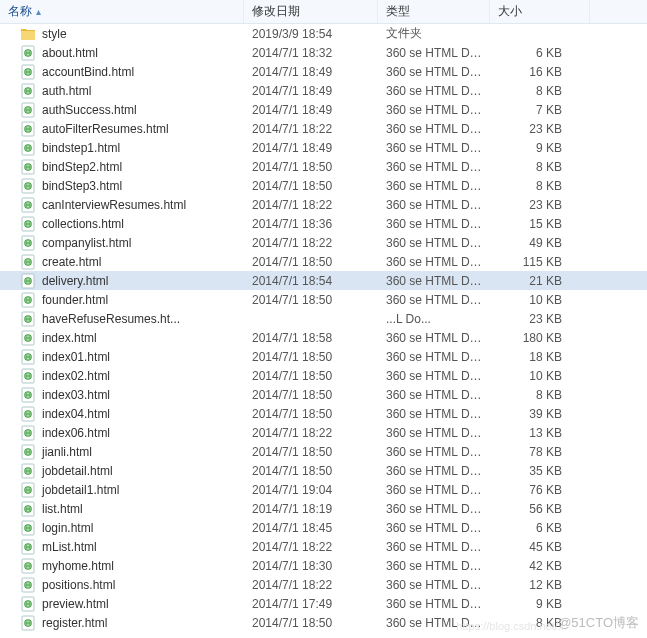  Describe the element at coordinates (311, 12) in the screenshot. I see `column-header-date: 修改日期` at that location.